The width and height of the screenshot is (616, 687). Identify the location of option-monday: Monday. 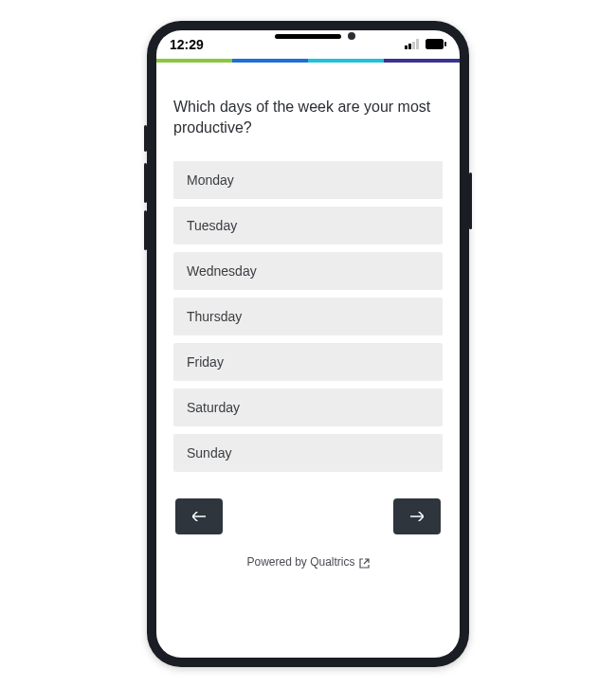
(308, 180).